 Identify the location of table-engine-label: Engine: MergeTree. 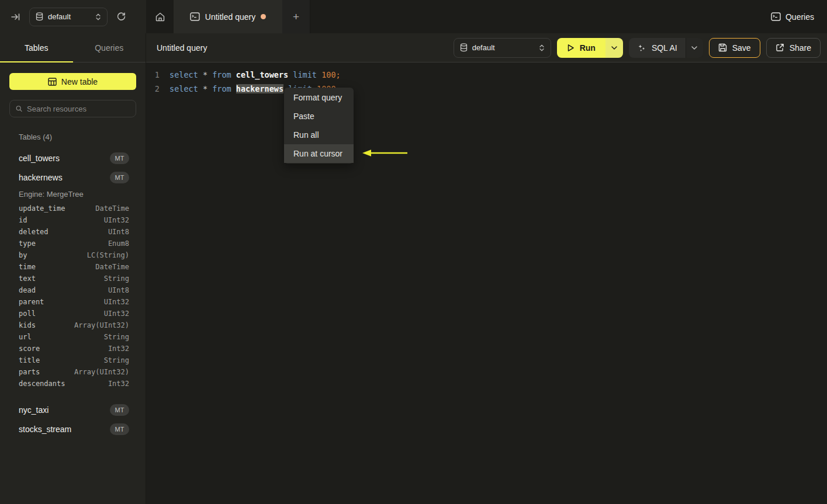
(72, 194).